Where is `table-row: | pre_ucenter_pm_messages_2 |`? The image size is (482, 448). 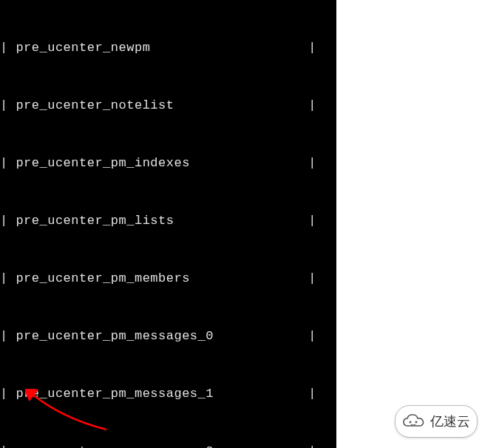 table-row: | pre_ucenter_pm_messages_2 | is located at coordinates (169, 445).